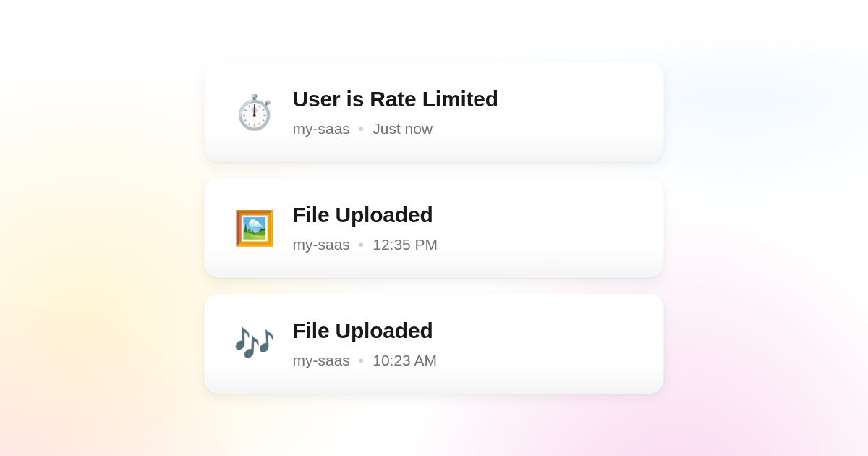 The height and width of the screenshot is (456, 868). I want to click on notification-body: File Uploaded my-saas • 12:35 PM, so click(366, 228).